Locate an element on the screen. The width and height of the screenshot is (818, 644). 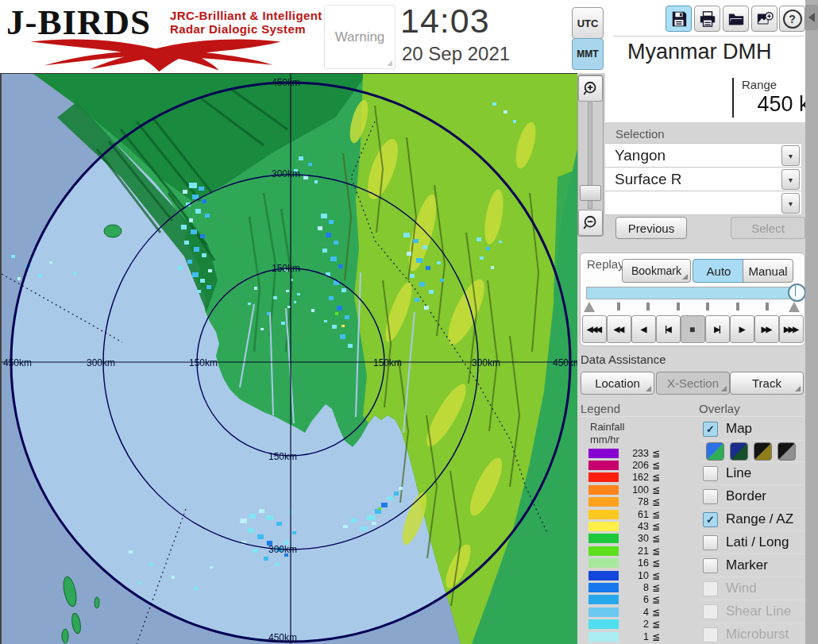
help-button: ? is located at coordinates (793, 19).